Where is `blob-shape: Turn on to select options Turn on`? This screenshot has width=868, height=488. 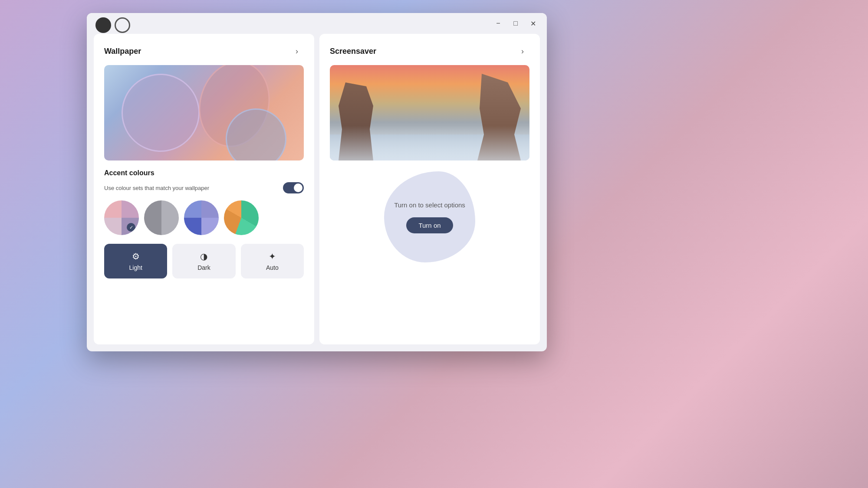
blob-shape: Turn on to select options Turn on is located at coordinates (430, 217).